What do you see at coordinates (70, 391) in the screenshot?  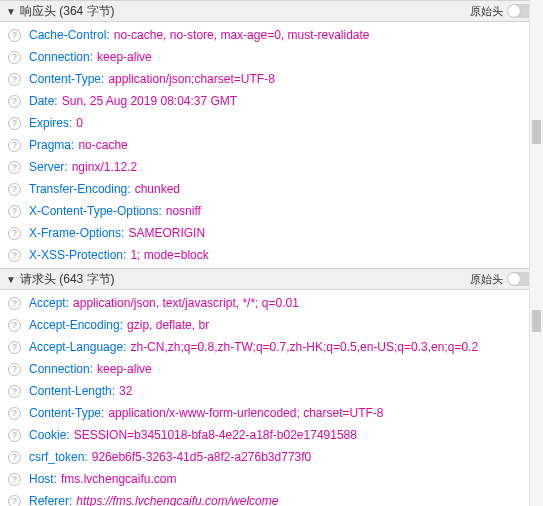 I see `header-name: Content-Length` at bounding box center [70, 391].